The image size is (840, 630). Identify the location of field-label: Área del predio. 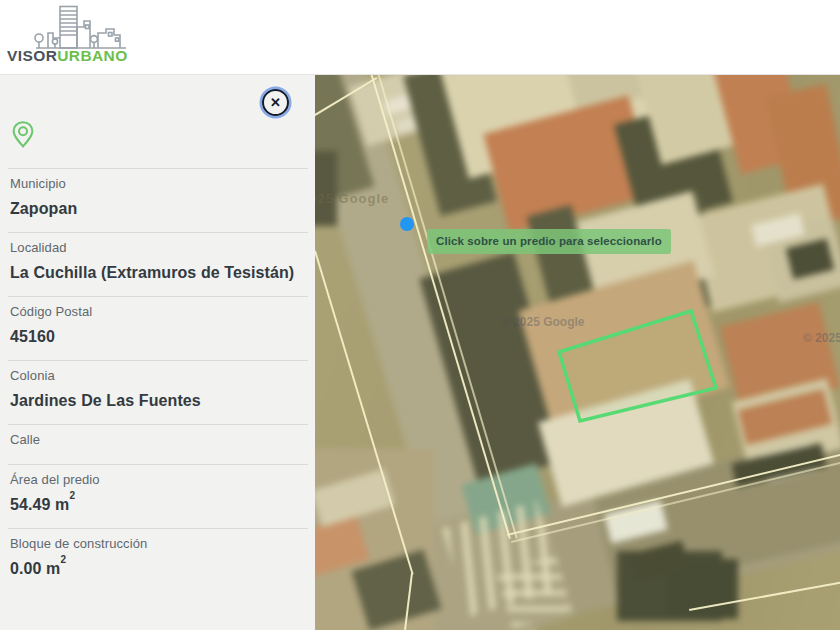
(158, 480).